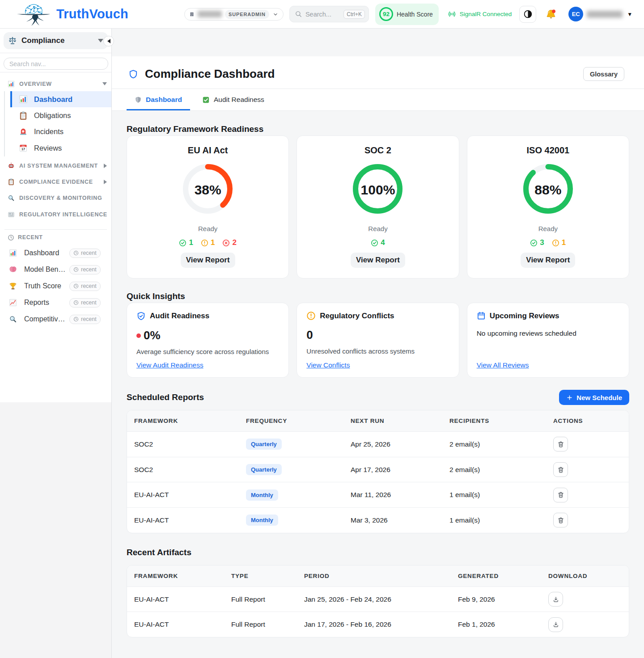 This screenshot has width=644, height=658. What do you see at coordinates (374, 624) in the screenshot?
I see `cell-period: Jan 17, 2026 - Feb 16, 2026` at bounding box center [374, 624].